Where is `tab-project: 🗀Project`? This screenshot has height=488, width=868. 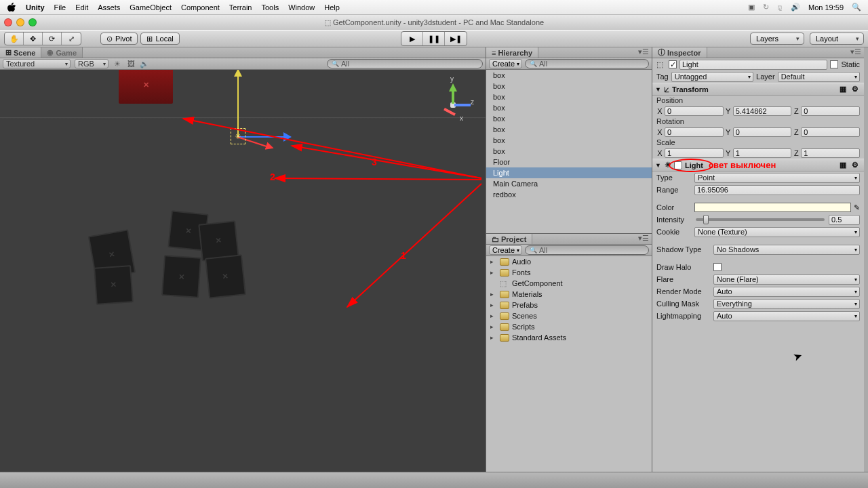
tab-project: 🗀Project is located at coordinates (509, 239).